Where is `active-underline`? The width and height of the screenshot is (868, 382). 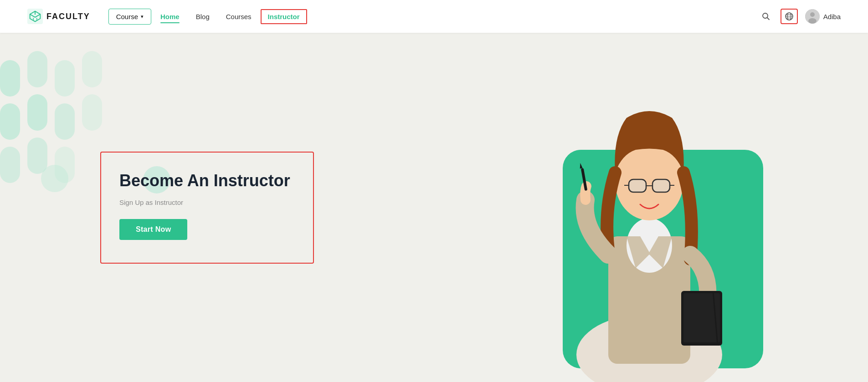 active-underline is located at coordinates (170, 23).